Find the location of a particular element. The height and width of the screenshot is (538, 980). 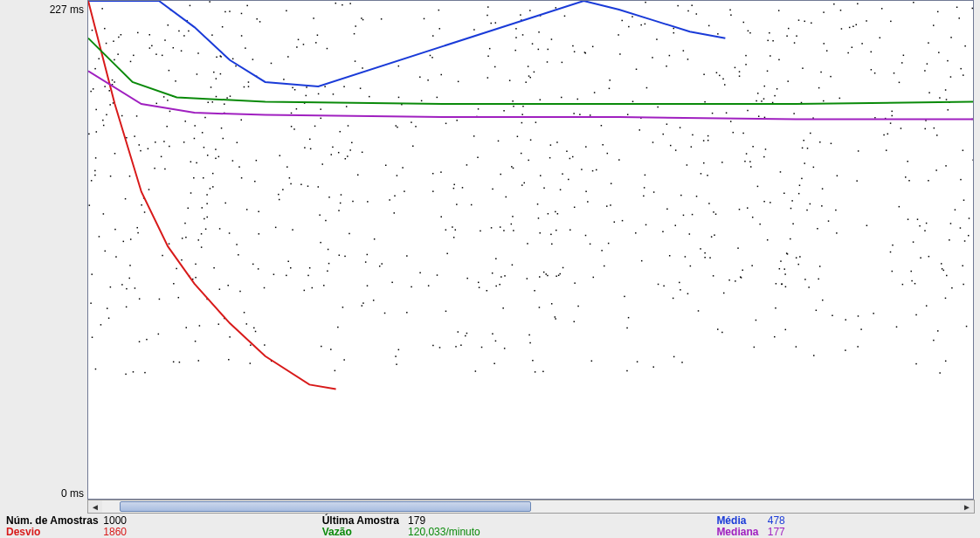

horizontal-scrollbar: ◄ ► is located at coordinates (531, 507).